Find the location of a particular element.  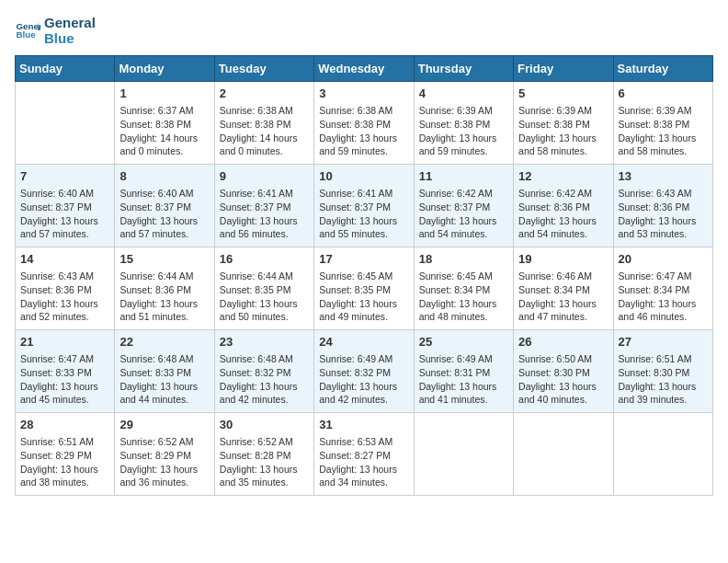

day-number: 25 is located at coordinates (463, 342).